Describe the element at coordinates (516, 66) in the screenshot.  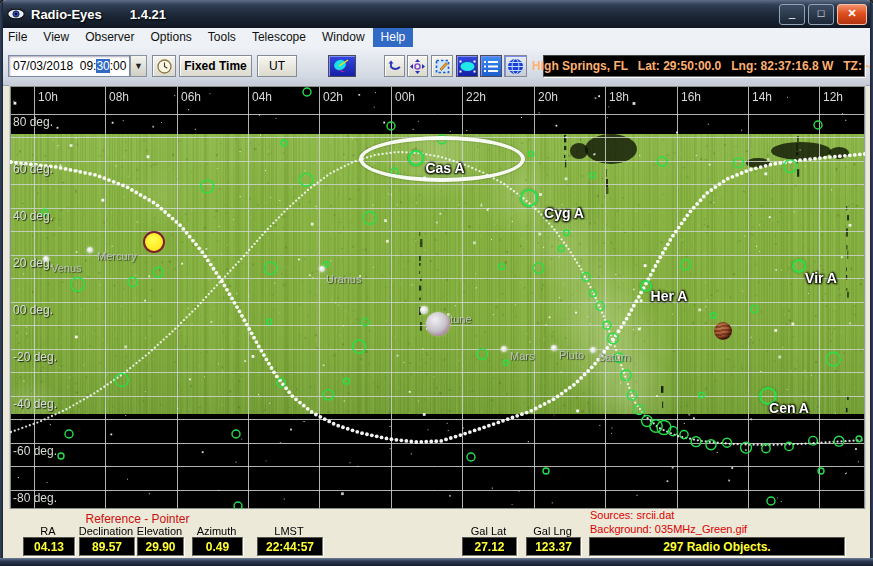
I see `globe-grid-icon` at that location.